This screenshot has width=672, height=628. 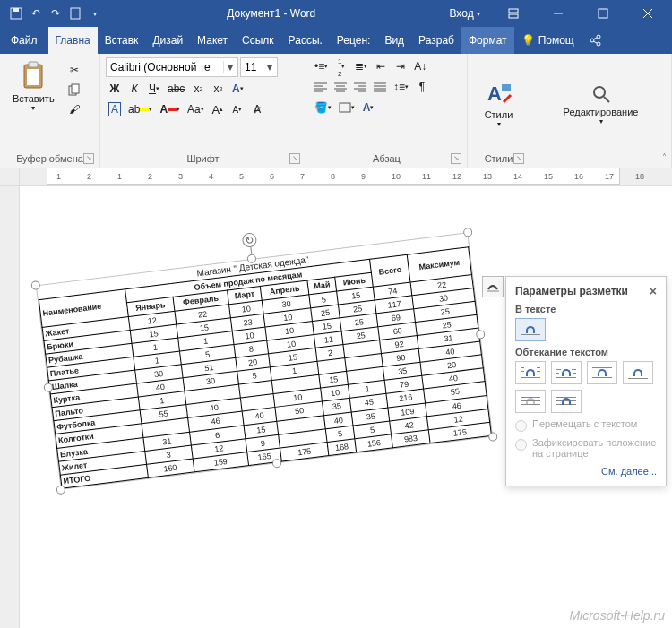 I want to click on char-border-button: A, so click(x=115, y=109).